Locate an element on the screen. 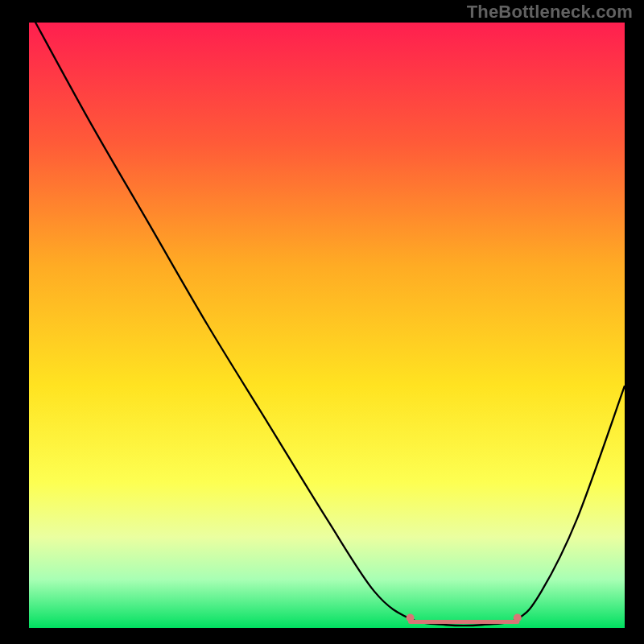 The image size is (644, 644). optimal-range-marker-left is located at coordinates (411, 617).